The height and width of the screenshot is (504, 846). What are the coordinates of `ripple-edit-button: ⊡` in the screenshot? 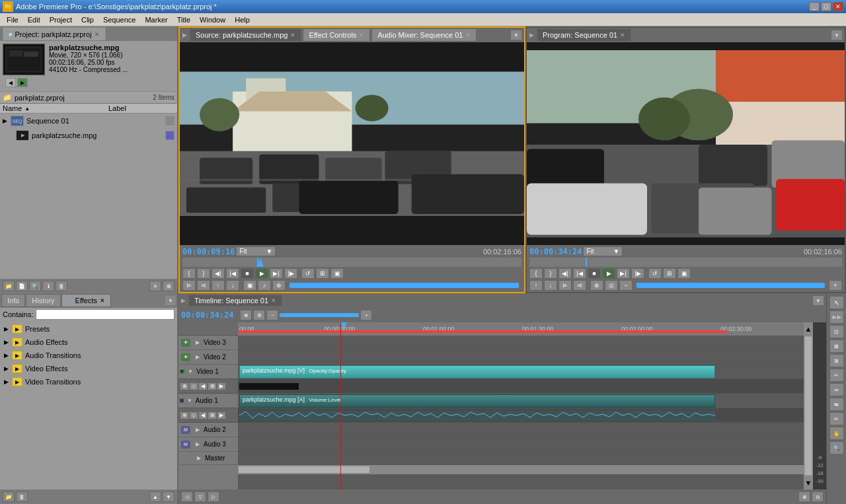 It's located at (837, 332).